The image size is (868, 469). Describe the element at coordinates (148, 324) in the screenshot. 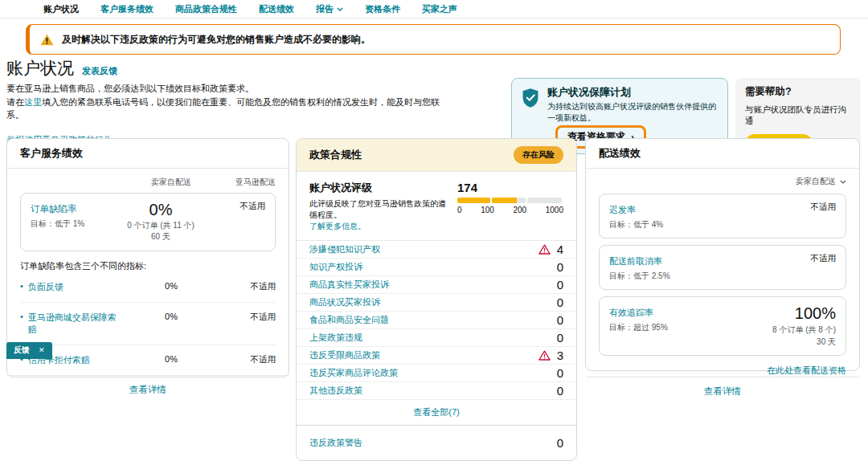

I see `odr-subrow-atoz-claims: •亚马逊商城交易保障索赔 0% 不适用` at that location.